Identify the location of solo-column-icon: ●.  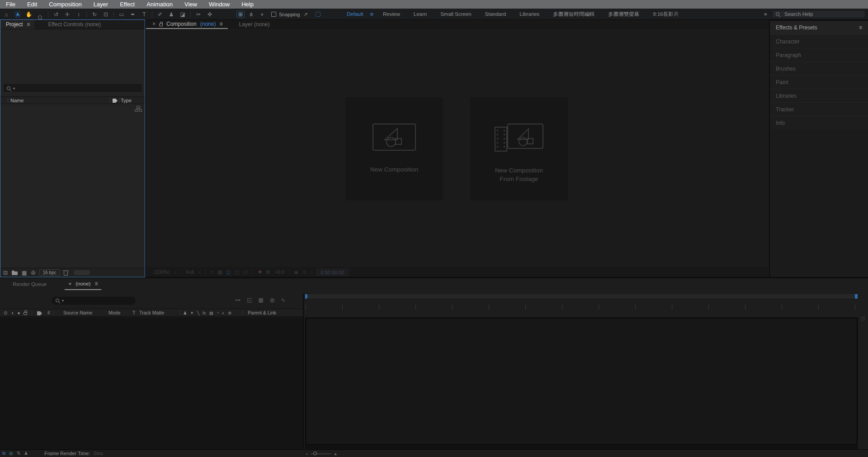
(19, 313).